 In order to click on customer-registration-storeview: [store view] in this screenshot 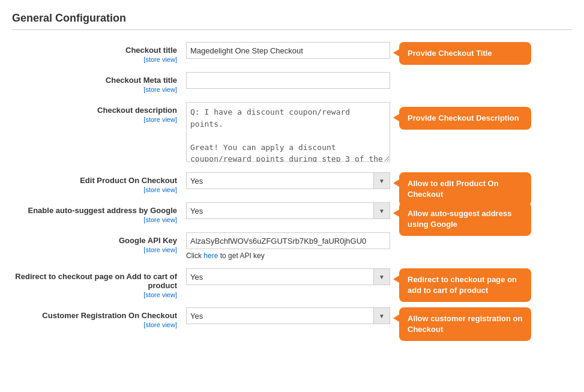, I will do `click(160, 325)`.